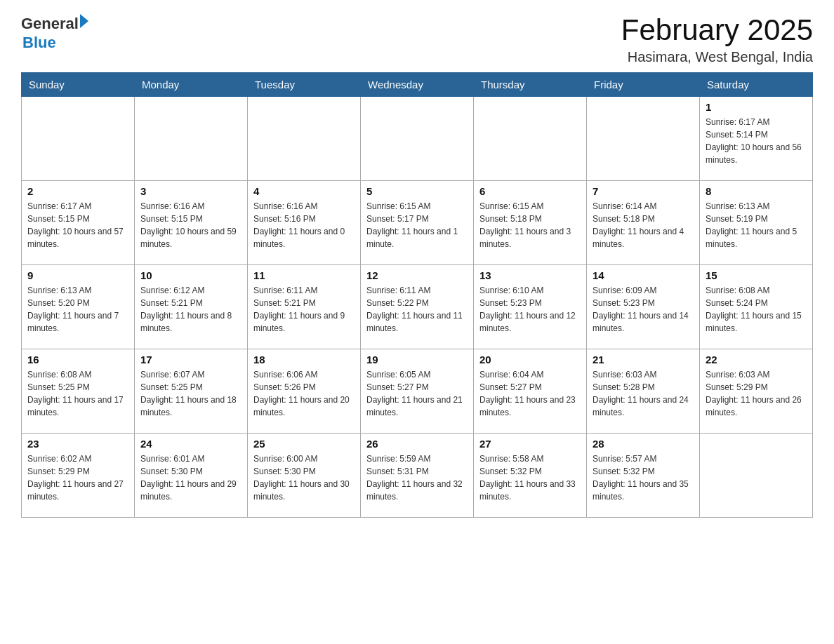 The image size is (834, 644). I want to click on calendar-cell: 17Sunrise: 6:07 AM Sunset: 5:25 PM Dayli…, so click(191, 391).